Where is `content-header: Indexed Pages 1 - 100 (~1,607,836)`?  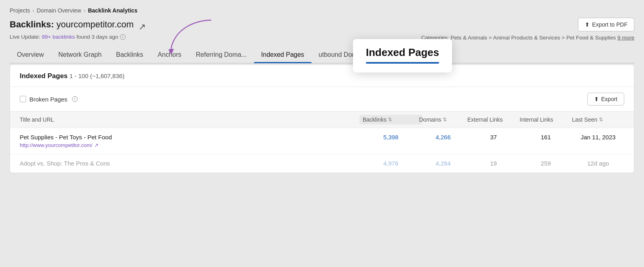
content-header: Indexed Pages 1 - 100 (~1,607,836) is located at coordinates (322, 76).